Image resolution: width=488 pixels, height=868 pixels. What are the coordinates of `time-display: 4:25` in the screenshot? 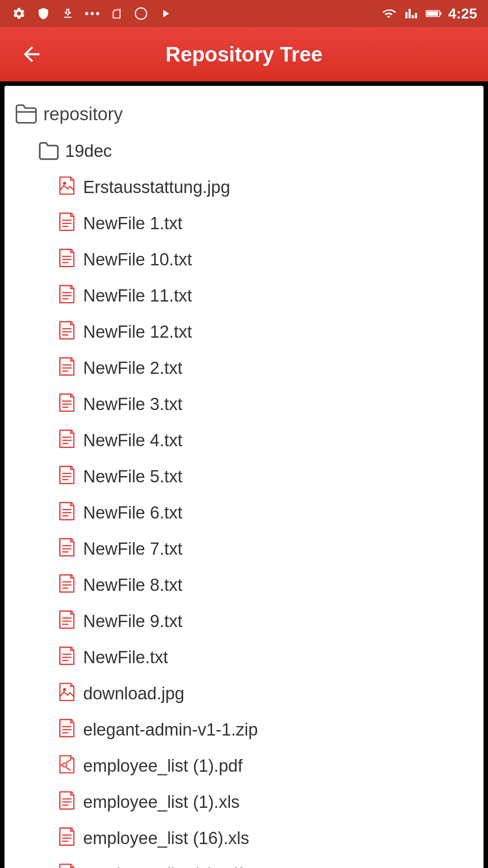 It's located at (463, 14).